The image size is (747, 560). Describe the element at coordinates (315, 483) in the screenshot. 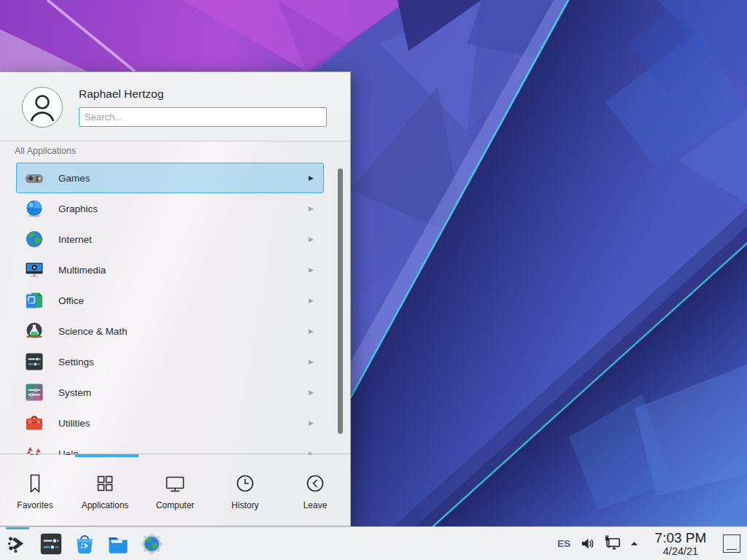

I see `leave-circle-icon` at that location.